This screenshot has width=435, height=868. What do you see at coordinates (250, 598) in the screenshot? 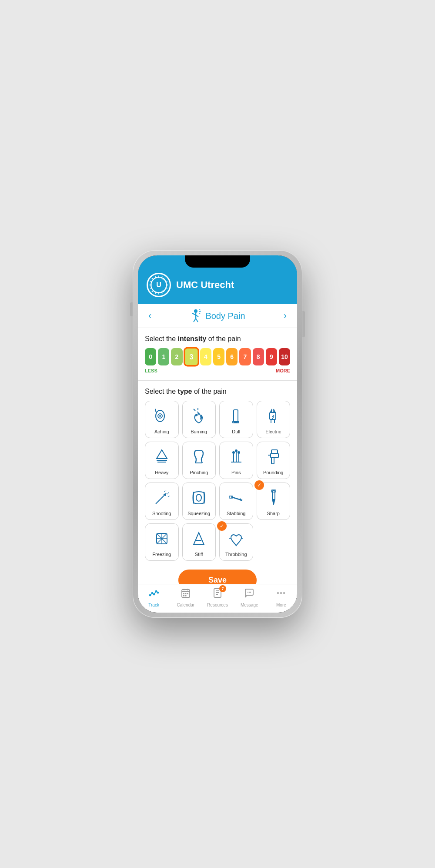
I see `tab-message: Message` at bounding box center [250, 598].